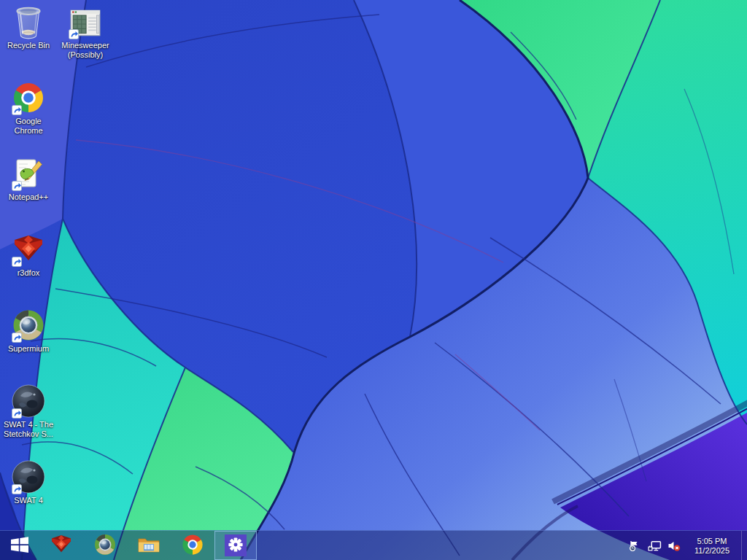 The width and height of the screenshot is (747, 560). I want to click on desktop-icon-google-chrome: GoogleChrome, so click(28, 108).